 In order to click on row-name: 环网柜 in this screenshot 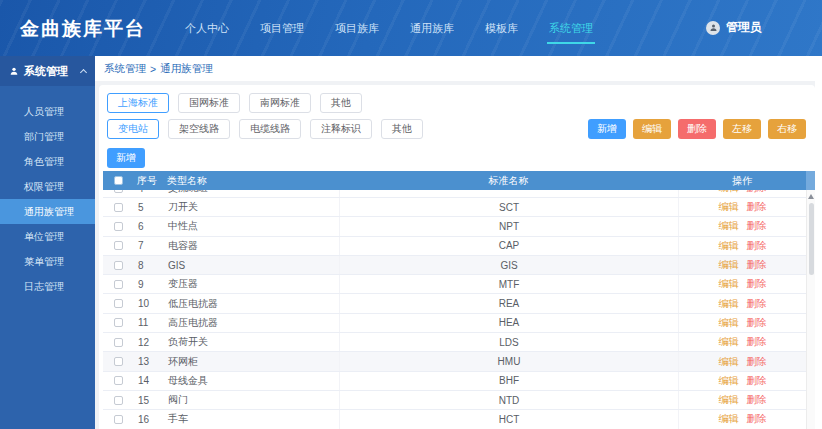, I will do `click(253, 362)`.